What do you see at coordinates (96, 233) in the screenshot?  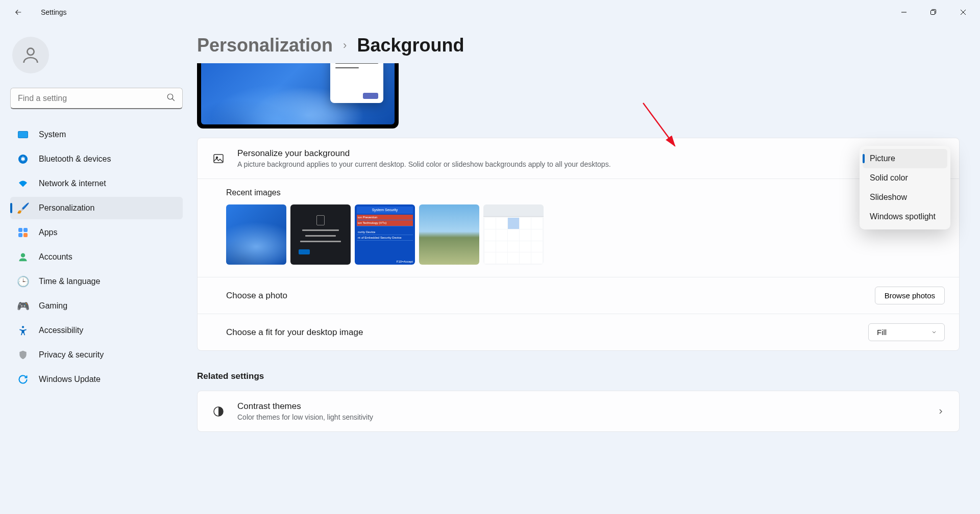 I see `nav-apps: Apps` at bounding box center [96, 233].